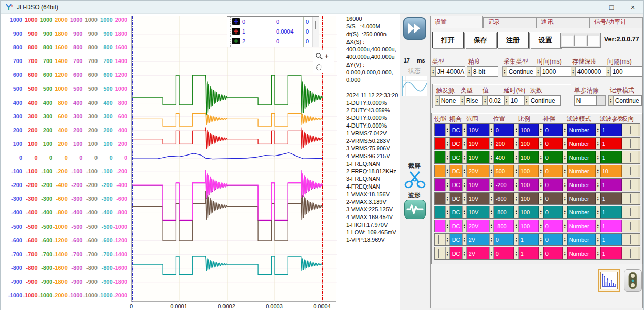 This screenshot has width=644, height=310. I want to click on field-4: ▲▼4000000, so click(589, 71).